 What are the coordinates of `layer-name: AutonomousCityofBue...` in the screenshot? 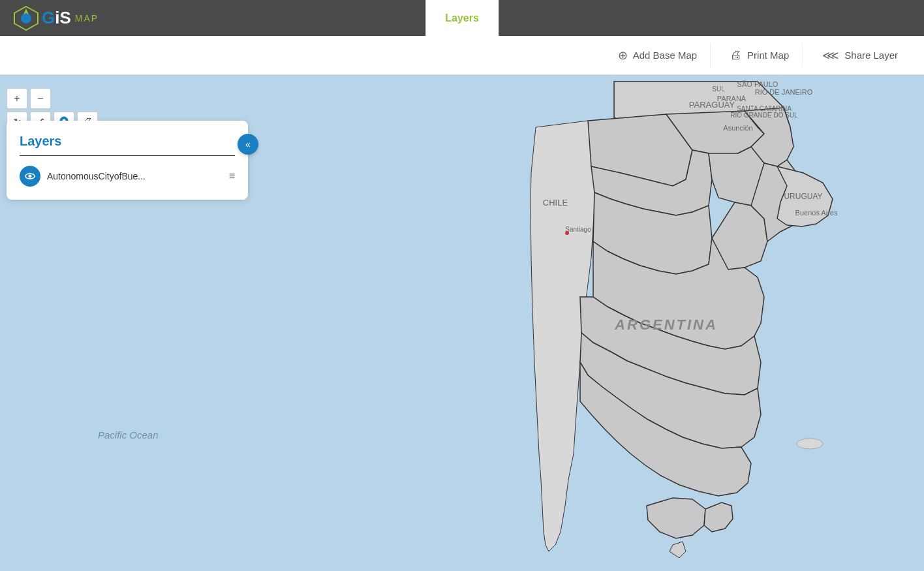 It's located at (134, 176).